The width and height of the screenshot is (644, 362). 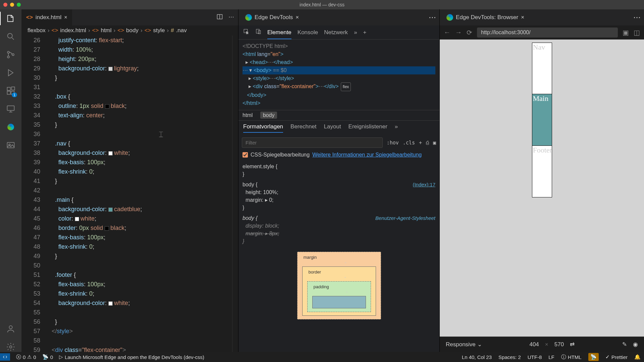 I want to click on filter-input, so click(x=312, y=143).